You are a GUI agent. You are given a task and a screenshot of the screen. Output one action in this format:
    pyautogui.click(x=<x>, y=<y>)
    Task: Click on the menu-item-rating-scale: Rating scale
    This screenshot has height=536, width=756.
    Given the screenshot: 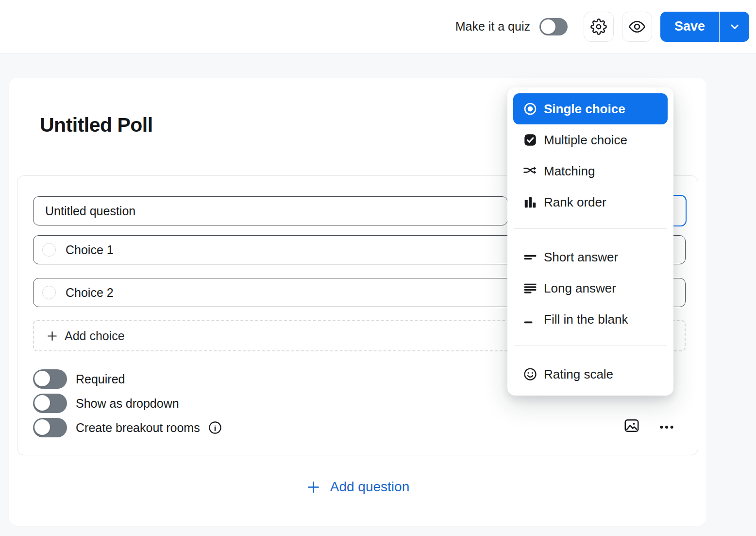 What is the action you would take?
    pyautogui.click(x=590, y=374)
    